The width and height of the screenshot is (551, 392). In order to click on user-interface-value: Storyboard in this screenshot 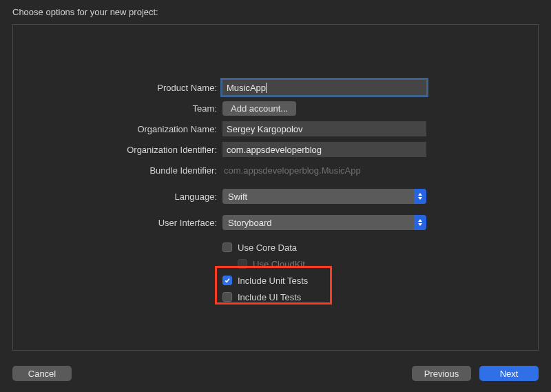, I will do `click(250, 223)`.